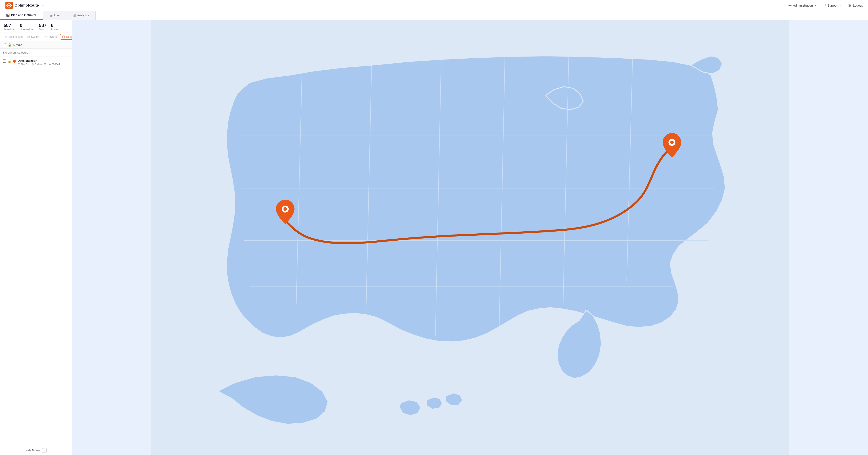 The width and height of the screenshot is (868, 455). What do you see at coordinates (53, 25) in the screenshot?
I see `routes-value: 8` at bounding box center [53, 25].